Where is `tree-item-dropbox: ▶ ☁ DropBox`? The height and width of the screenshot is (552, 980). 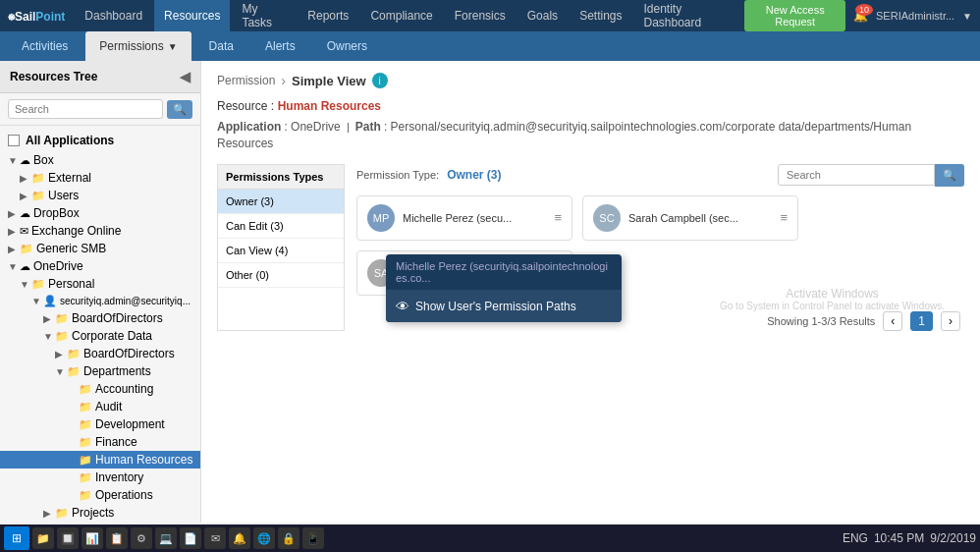 tree-item-dropbox: ▶ ☁ DropBox is located at coordinates (100, 213).